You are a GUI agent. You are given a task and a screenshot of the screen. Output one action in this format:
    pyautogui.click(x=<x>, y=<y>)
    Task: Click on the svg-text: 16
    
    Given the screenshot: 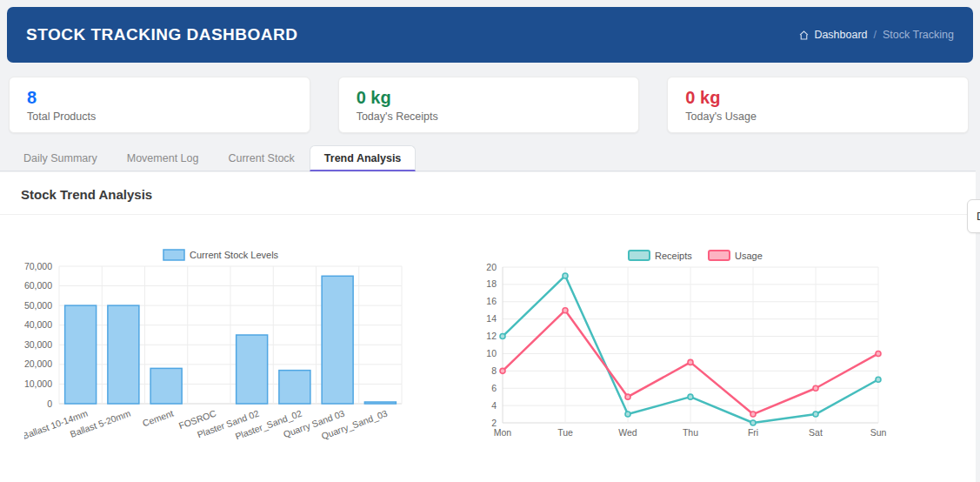 What is the action you would take?
    pyautogui.click(x=491, y=301)
    